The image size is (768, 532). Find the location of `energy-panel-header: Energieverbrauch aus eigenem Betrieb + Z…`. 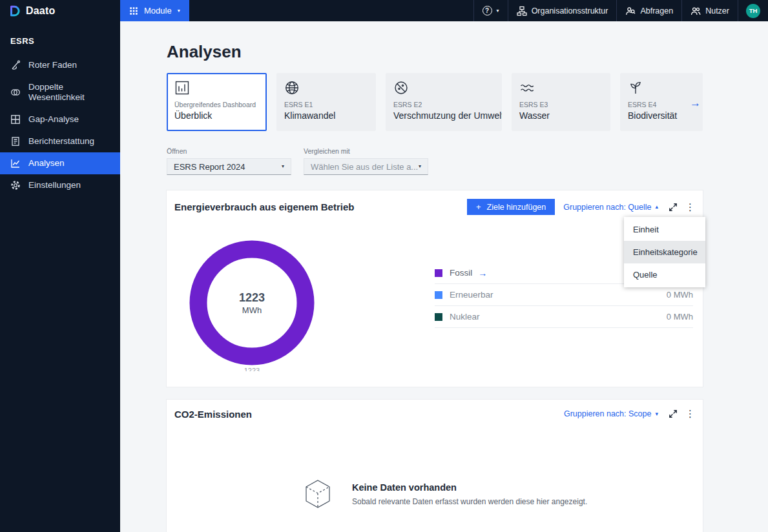

energy-panel-header: Energieverbrauch aus eigenem Betrieb + Z… is located at coordinates (435, 203).